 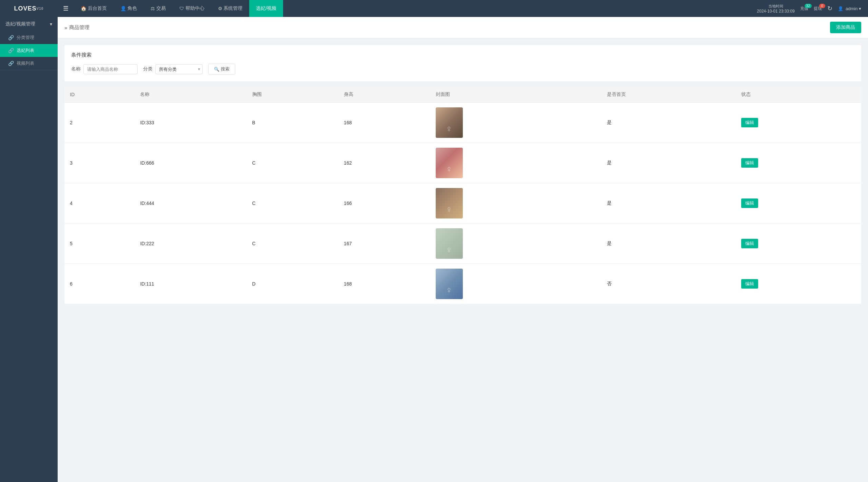 What do you see at coordinates (29, 43) in the screenshot?
I see `sidebar-group-select-video: 选妃/视频管理 ▾ 🔗 分类管理 🔗 选妃列表 🔗 视频列表` at bounding box center [29, 43].